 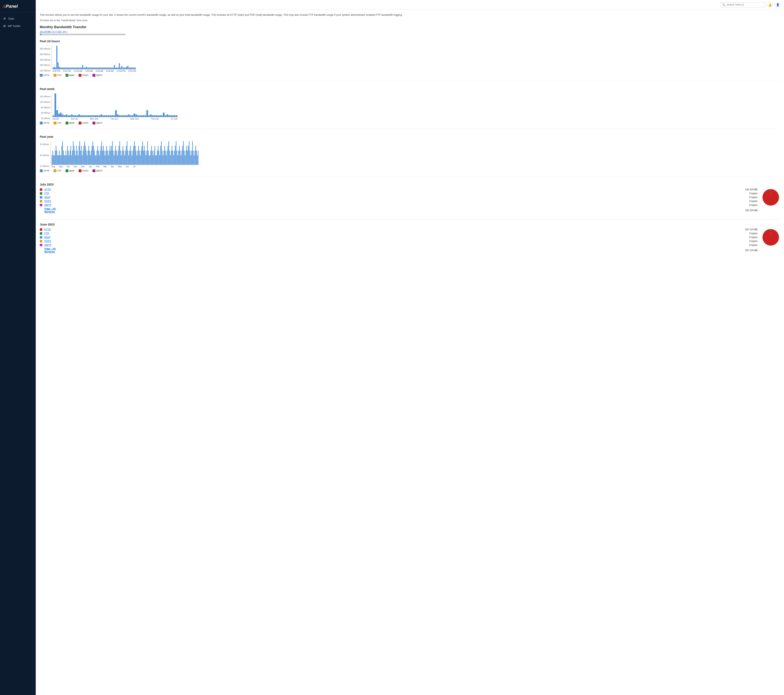 I want to click on sidebar-item-tools: ⚙ Tools, so click(x=18, y=18).